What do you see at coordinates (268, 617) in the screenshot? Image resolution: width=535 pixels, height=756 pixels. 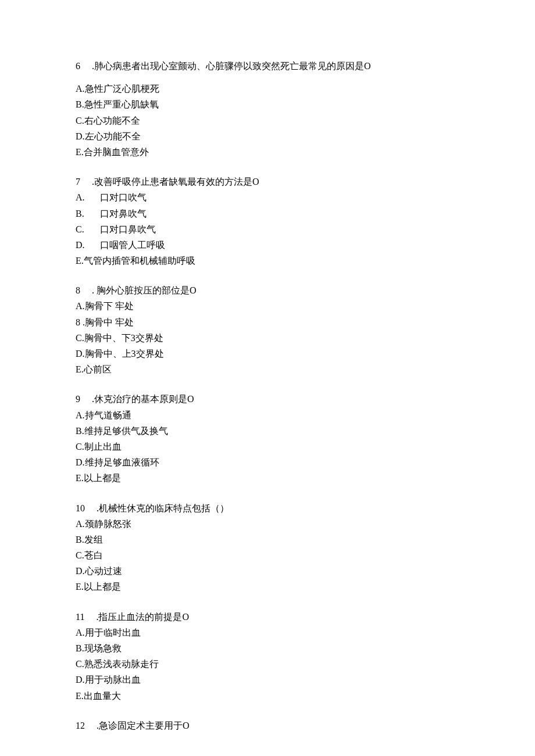 I see `question-text: 11.指压止血法的前提是O` at bounding box center [268, 617].